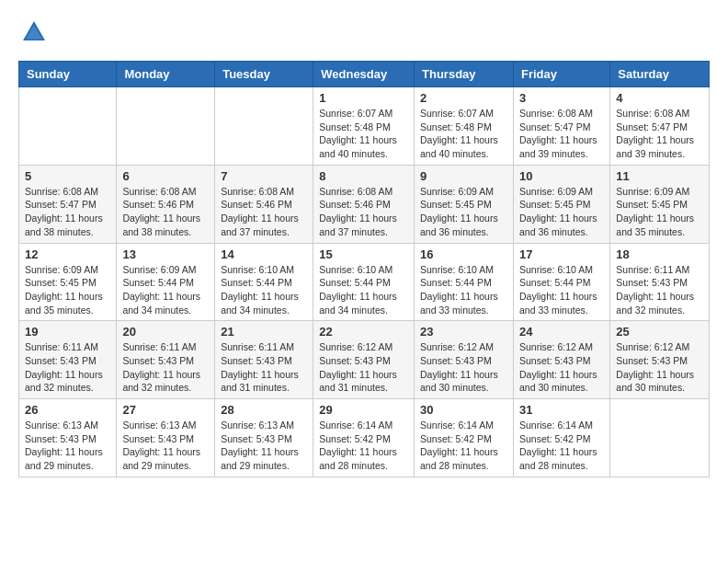  I want to click on week-row-5: 26Sunrise: 6:13 AM Sunset: 5:43 PM Dayli…, so click(364, 438).